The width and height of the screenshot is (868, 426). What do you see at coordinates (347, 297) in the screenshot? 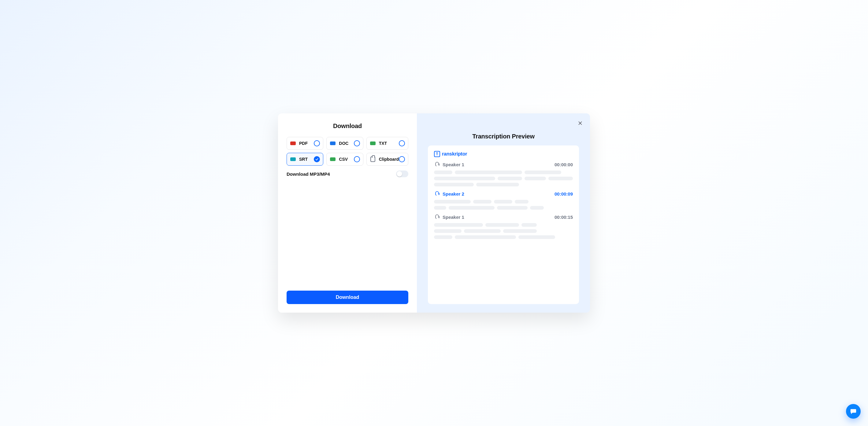
I see `download-button: Download` at bounding box center [347, 297].